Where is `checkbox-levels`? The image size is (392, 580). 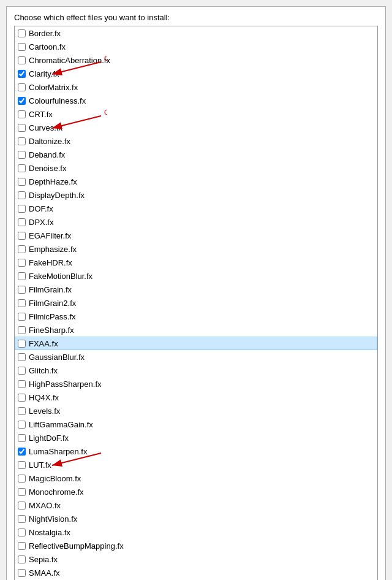
checkbox-levels is located at coordinates (22, 411).